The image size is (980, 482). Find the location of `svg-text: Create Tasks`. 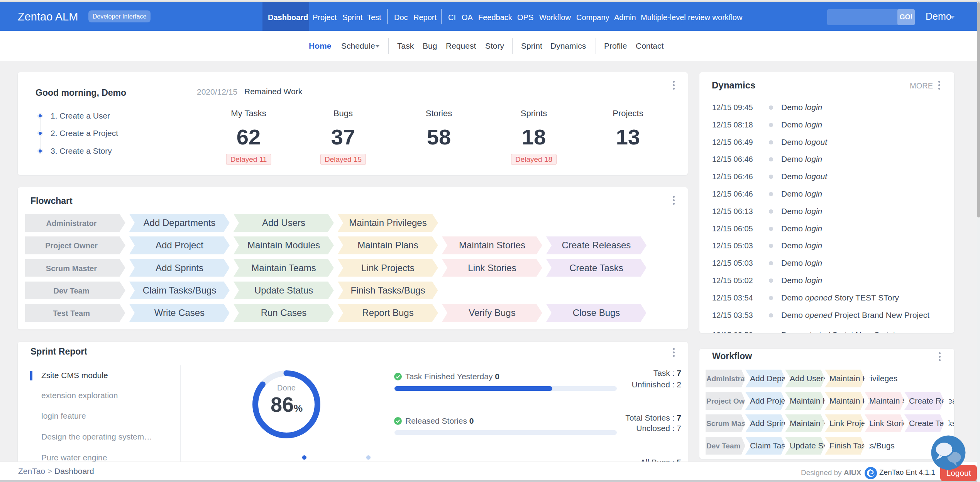

svg-text: Create Tasks is located at coordinates (596, 267).